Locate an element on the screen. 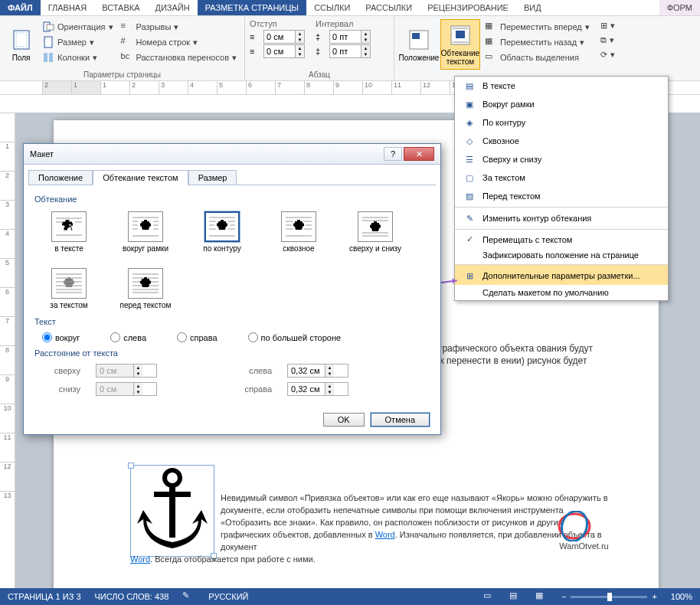 The height and width of the screenshot is (605, 700). indent-right-input: ▲▼ is located at coordinates (284, 51).